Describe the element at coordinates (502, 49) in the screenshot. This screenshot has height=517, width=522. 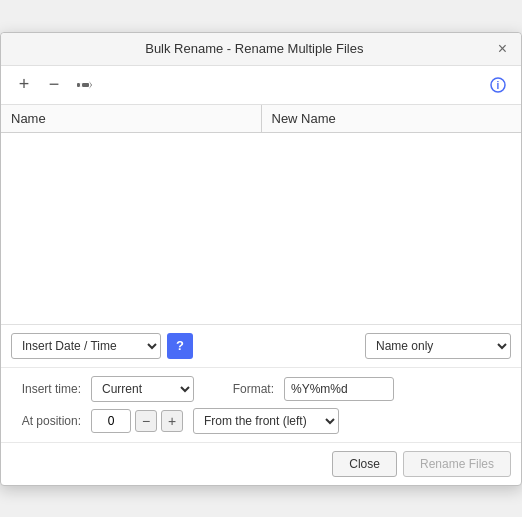
I see `close-title-button: ×` at that location.